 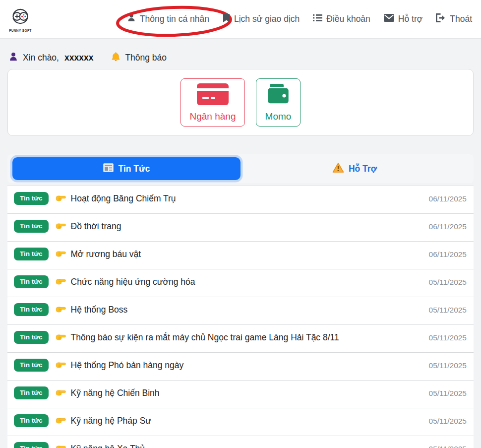 What do you see at coordinates (317, 19) in the screenshot?
I see `list-icon` at bounding box center [317, 19].